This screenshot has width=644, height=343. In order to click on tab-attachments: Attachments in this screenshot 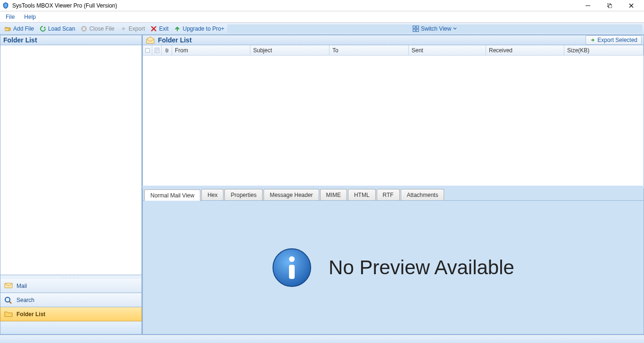, I will do `click(422, 195)`.